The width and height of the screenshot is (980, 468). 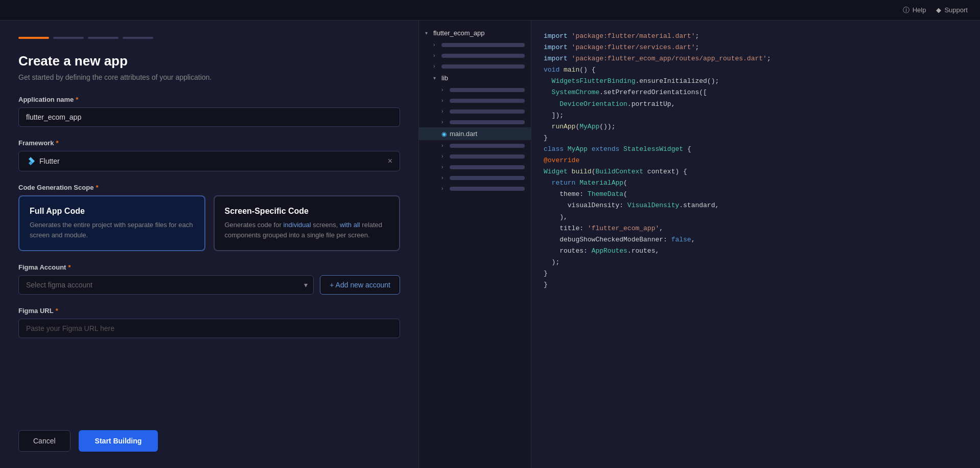 What do you see at coordinates (209, 77) in the screenshot?
I see `page-subtitle: Get started by defining the core attribu…` at bounding box center [209, 77].